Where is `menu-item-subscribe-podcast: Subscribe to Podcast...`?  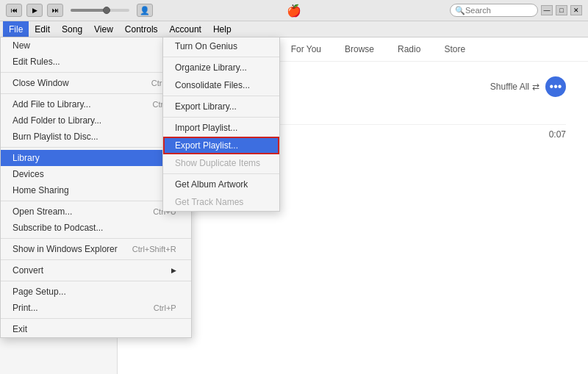 menu-item-subscribe-podcast: Subscribe to Podcast... is located at coordinates (96, 228).